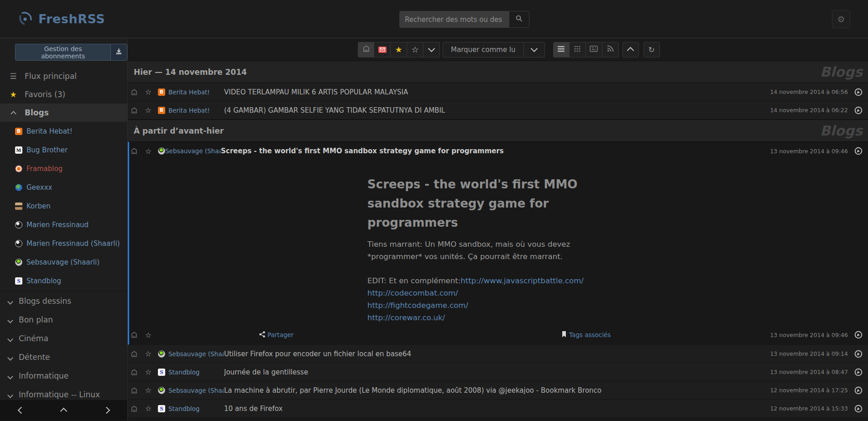 This screenshot has height=421, width=868. I want to click on search-button, so click(519, 19).